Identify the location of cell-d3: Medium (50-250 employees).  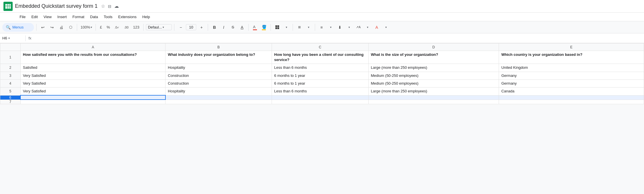
(433, 75).